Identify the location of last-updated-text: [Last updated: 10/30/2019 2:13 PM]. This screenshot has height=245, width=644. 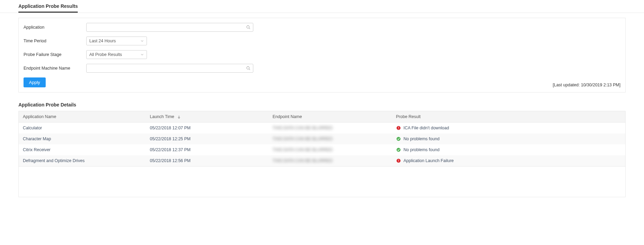
(586, 85).